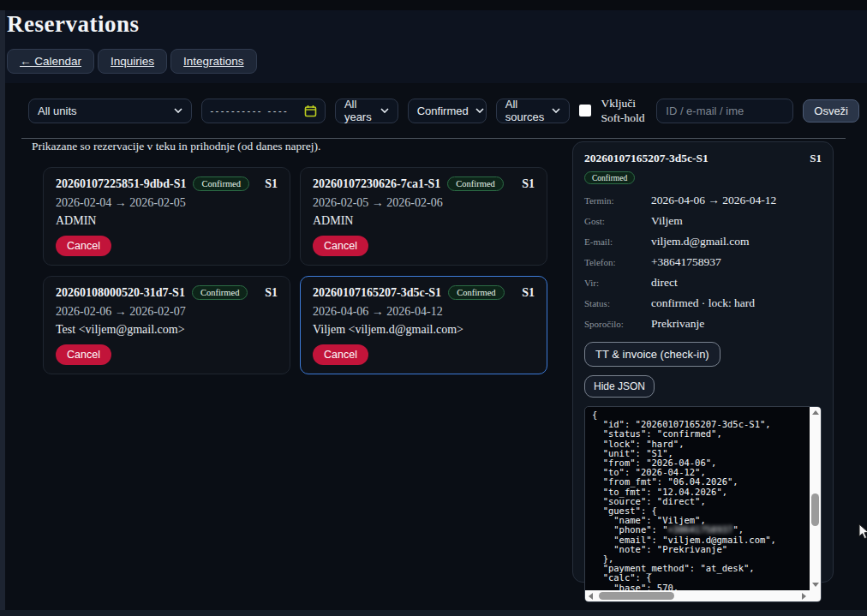  What do you see at coordinates (703, 303) in the screenshot?
I see `detail-row-value: confirmed · lock: hard` at bounding box center [703, 303].